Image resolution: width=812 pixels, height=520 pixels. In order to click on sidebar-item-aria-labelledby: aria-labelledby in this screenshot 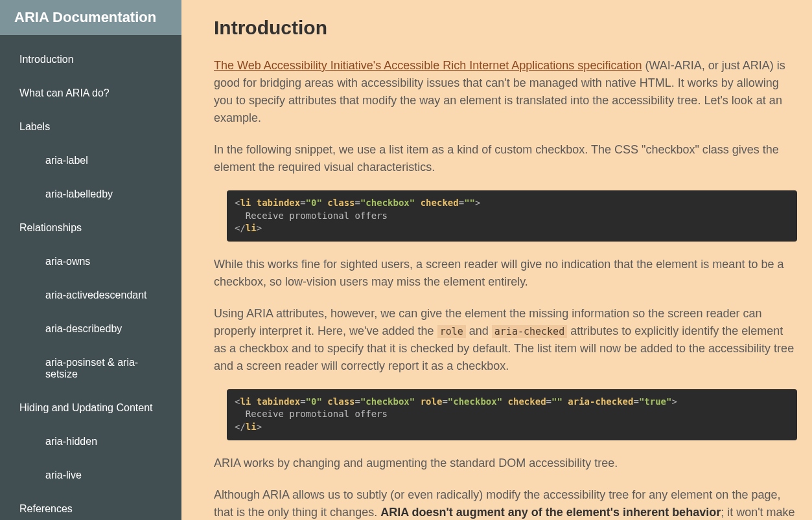, I will do `click(91, 194)`.